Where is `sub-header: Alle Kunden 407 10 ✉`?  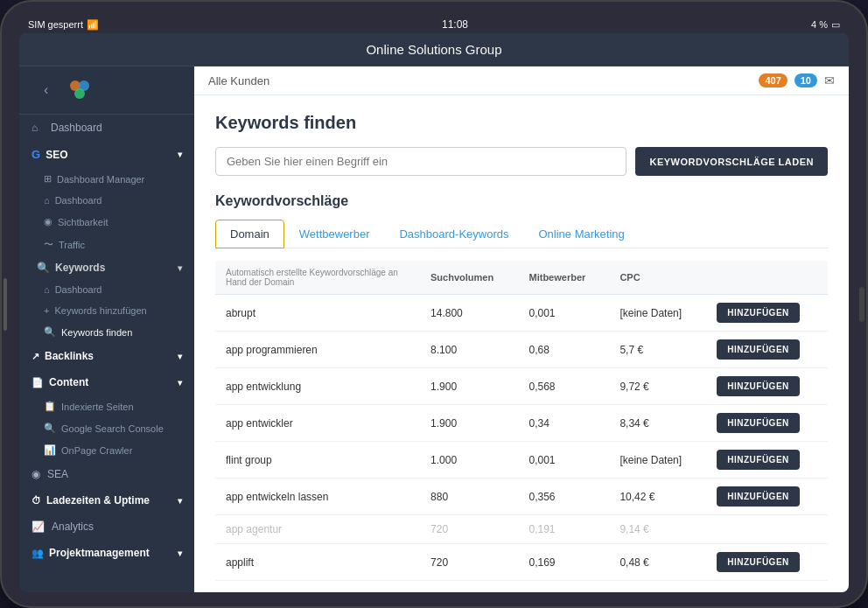
sub-header: Alle Kunden 407 10 ✉ is located at coordinates (522, 80).